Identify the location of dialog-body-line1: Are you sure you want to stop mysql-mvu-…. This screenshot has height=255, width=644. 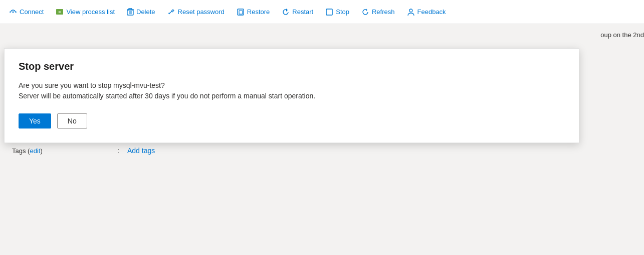
(292, 85).